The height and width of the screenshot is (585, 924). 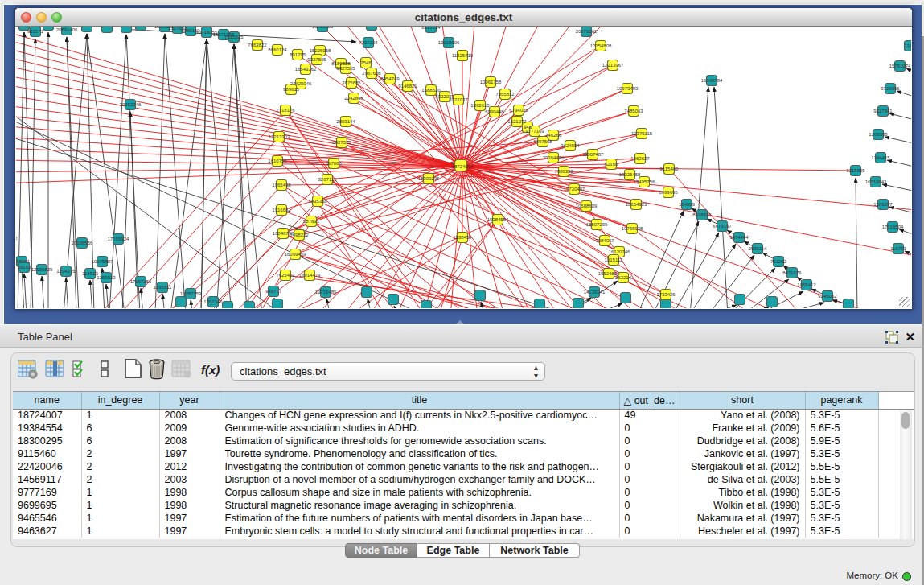 I want to click on svg-text: 1538454, so click(x=462, y=237).